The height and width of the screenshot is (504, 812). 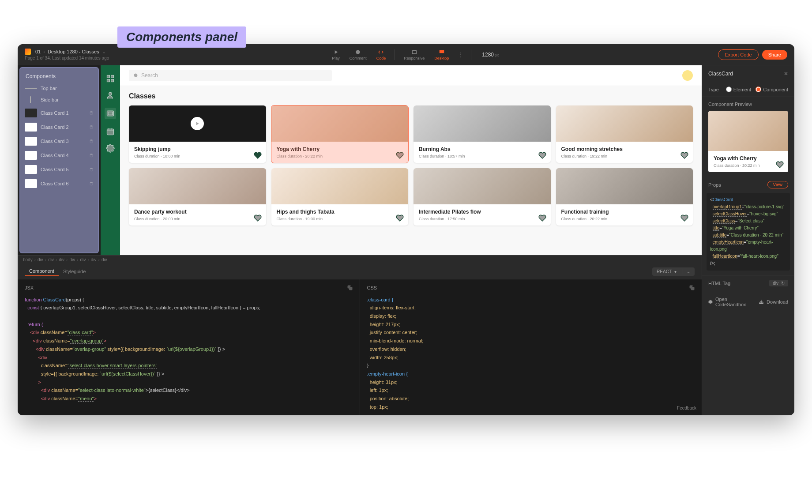 I want to click on class-card: Good morning stretchesClass duration · 1…, so click(x=625, y=134).